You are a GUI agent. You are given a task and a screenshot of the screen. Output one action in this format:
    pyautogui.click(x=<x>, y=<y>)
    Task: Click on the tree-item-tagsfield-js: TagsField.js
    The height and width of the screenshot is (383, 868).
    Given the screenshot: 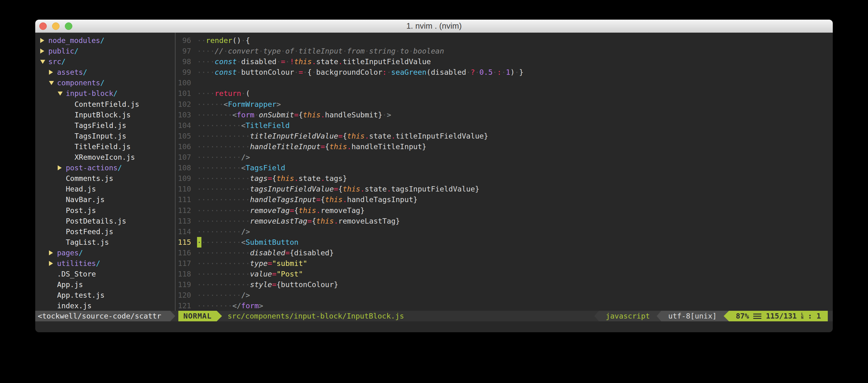 What is the action you would take?
    pyautogui.click(x=105, y=126)
    